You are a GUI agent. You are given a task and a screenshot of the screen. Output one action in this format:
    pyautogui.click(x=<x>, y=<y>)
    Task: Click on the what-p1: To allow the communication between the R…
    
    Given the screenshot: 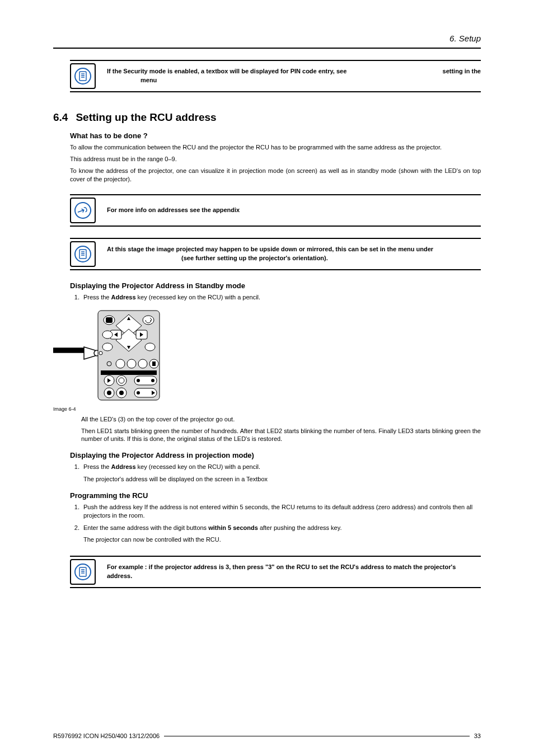 What is the action you would take?
    pyautogui.click(x=275, y=148)
    